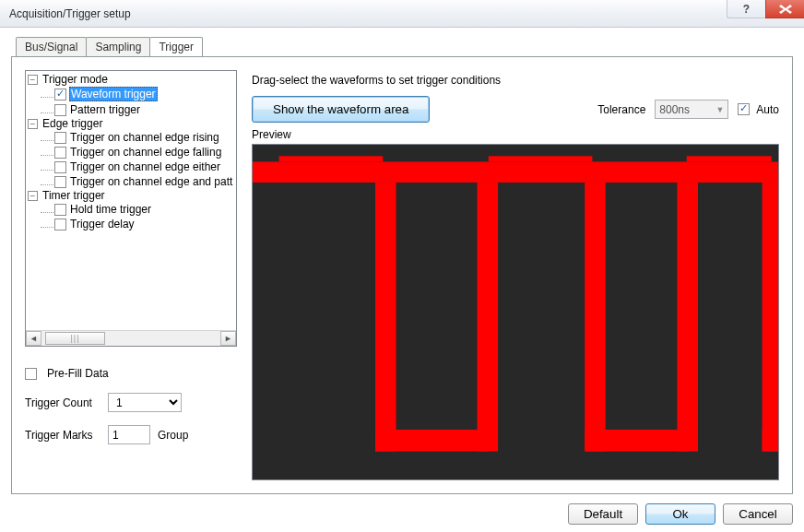 The image size is (804, 532). What do you see at coordinates (229, 338) in the screenshot?
I see `scroll-right-icon: ►` at bounding box center [229, 338].